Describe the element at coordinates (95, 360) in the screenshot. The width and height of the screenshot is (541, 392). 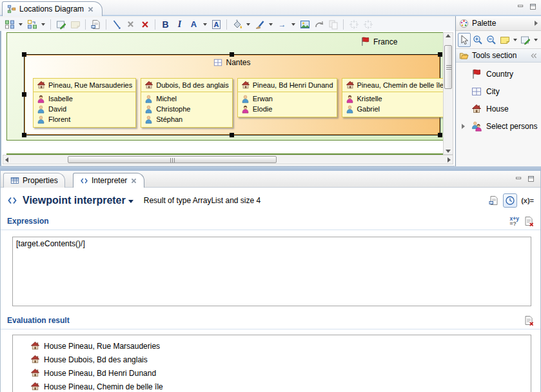
I see `result-label: House Dubois, Bd des anglais` at that location.